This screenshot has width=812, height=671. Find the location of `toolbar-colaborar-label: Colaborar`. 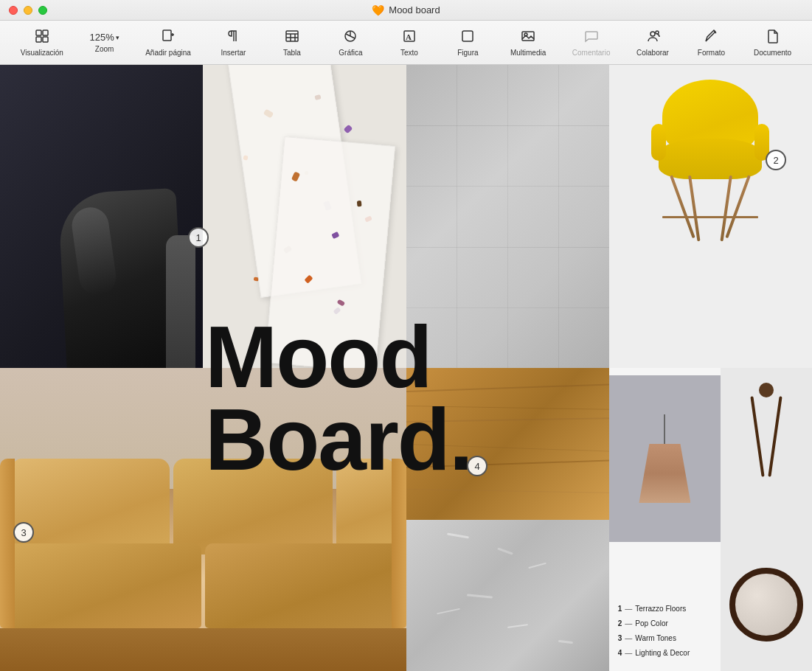

toolbar-colaborar-label: Colaborar is located at coordinates (653, 53).